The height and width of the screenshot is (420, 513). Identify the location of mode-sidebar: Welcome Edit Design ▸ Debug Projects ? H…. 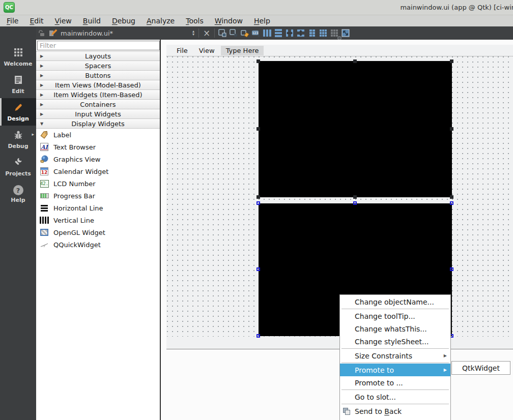
(18, 223).